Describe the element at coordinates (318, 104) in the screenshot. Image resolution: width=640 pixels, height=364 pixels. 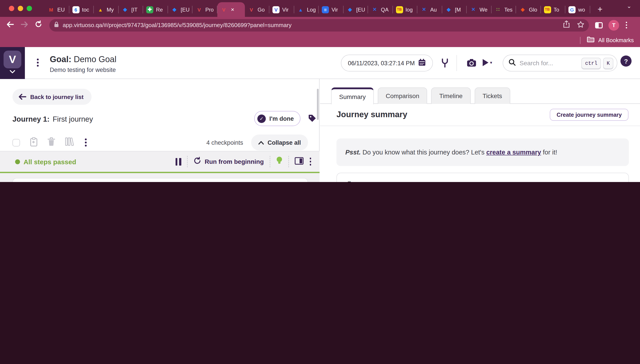
I see `left-panel-scrollbar` at that location.